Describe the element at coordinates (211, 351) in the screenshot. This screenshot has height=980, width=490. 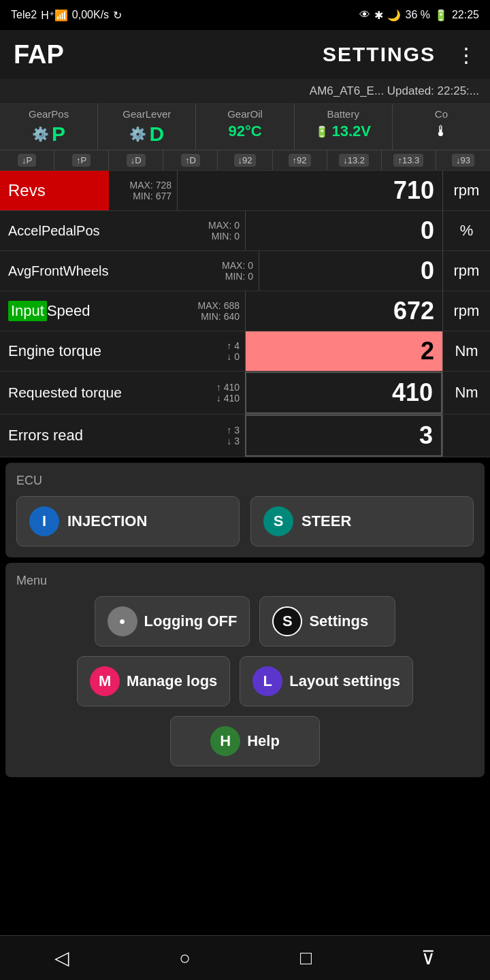
I see `engine-torque-minmax: ↑ 4 ↓ 0` at that location.